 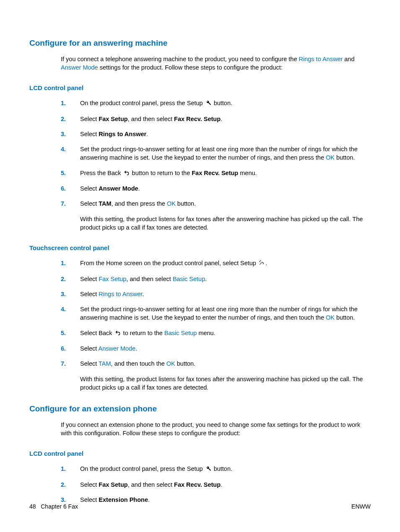 I want to click on step-body: Select Fax Setup, and then select Fax Re…, so click(x=226, y=119).